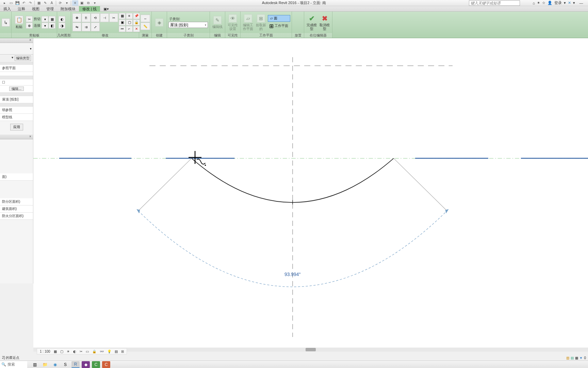  What do you see at coordinates (17, 3) in the screenshot?
I see `qat-save-icon: 💾` at bounding box center [17, 3].